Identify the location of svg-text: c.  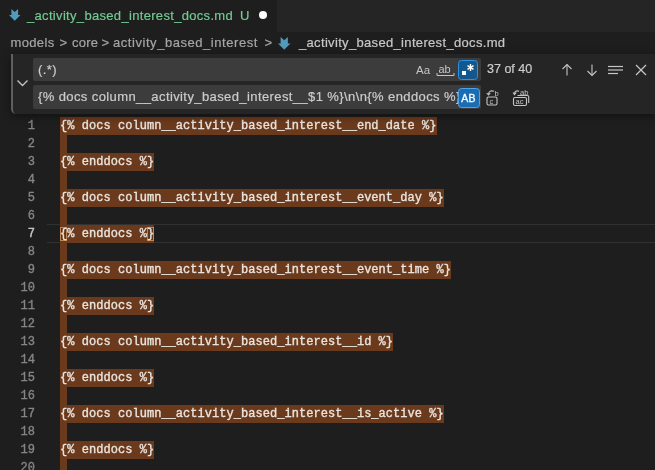
(492, 102).